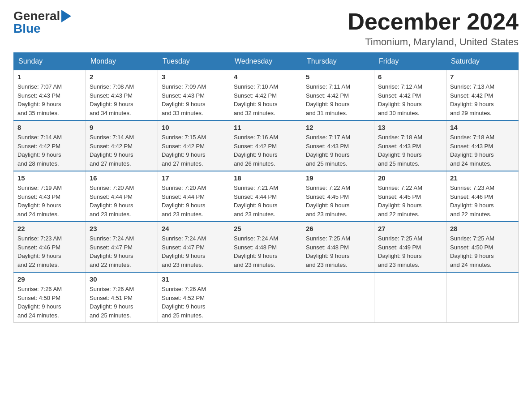 Image resolution: width=532 pixels, height=411 pixels. I want to click on calendar-cell: 10 Sunrise: 7:15 AM Sunset: 4:42 PM Dayl…, so click(194, 146).